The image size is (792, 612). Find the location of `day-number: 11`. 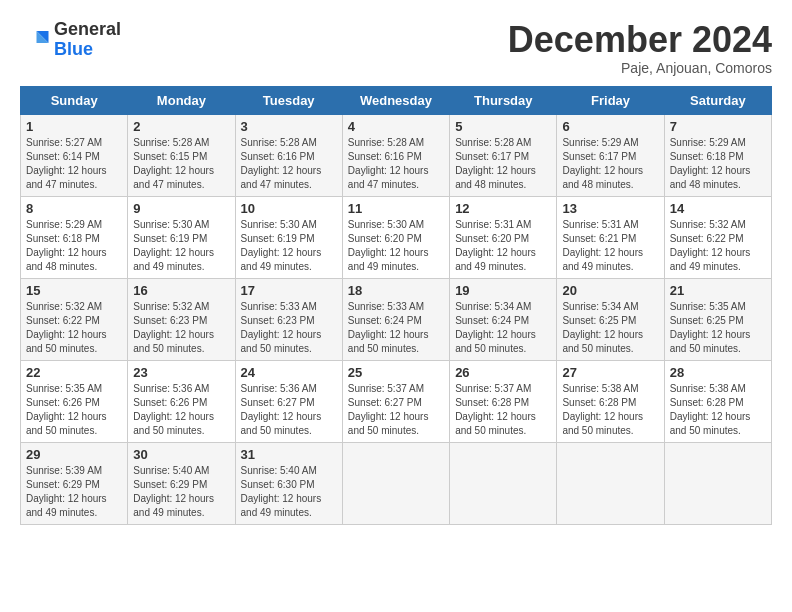

day-number: 11 is located at coordinates (396, 208).